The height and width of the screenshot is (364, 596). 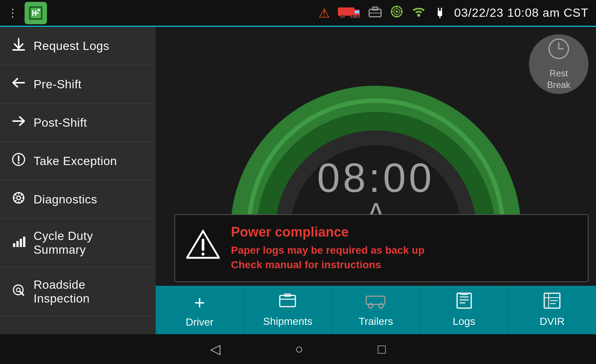 I want to click on toolbar-btn-logs: Logs, so click(x=464, y=310).